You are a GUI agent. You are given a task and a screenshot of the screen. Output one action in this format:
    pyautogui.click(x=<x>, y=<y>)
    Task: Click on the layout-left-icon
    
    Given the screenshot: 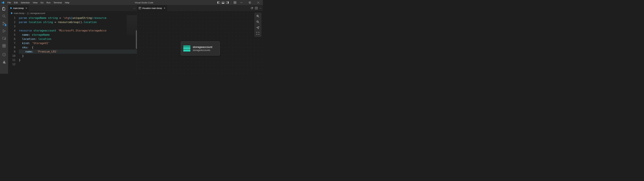 What is the action you would take?
    pyautogui.click(x=218, y=2)
    